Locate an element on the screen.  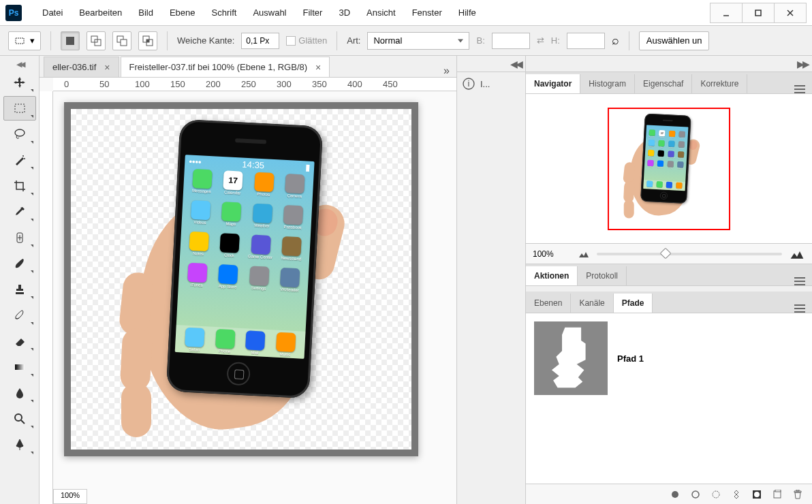
crop-tool is located at coordinates (20, 186).